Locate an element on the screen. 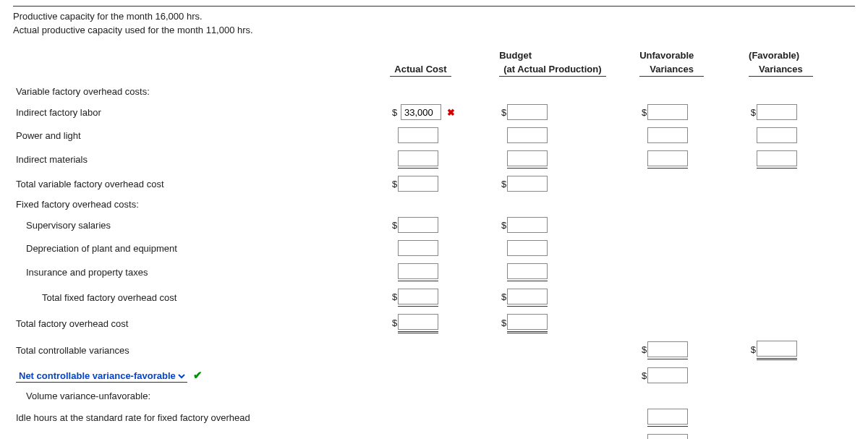 Image resolution: width=868 pixels, height=439 pixels. header-unfav-2: Variances is located at coordinates (671, 70).